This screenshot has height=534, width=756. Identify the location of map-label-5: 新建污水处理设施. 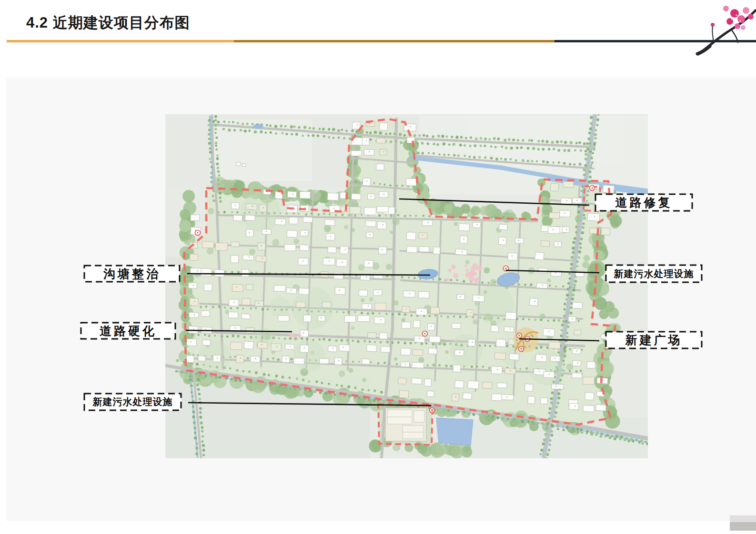
(132, 402).